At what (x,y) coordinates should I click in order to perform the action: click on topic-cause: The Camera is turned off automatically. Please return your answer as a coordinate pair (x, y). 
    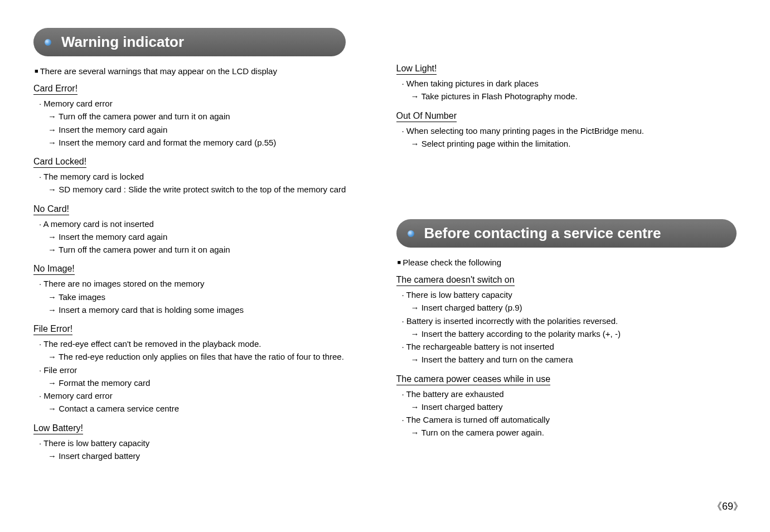
    Looking at the image, I should click on (566, 419).